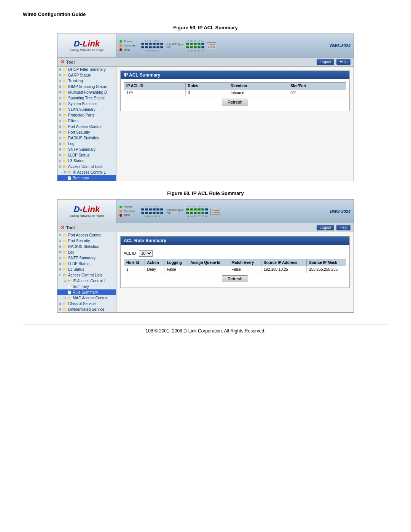 This screenshot has height=532, width=411. What do you see at coordinates (87, 149) in the screenshot?
I see `sidebar-item-sntp1: ⊞ 📁 SNTP Summary` at bounding box center [87, 149].